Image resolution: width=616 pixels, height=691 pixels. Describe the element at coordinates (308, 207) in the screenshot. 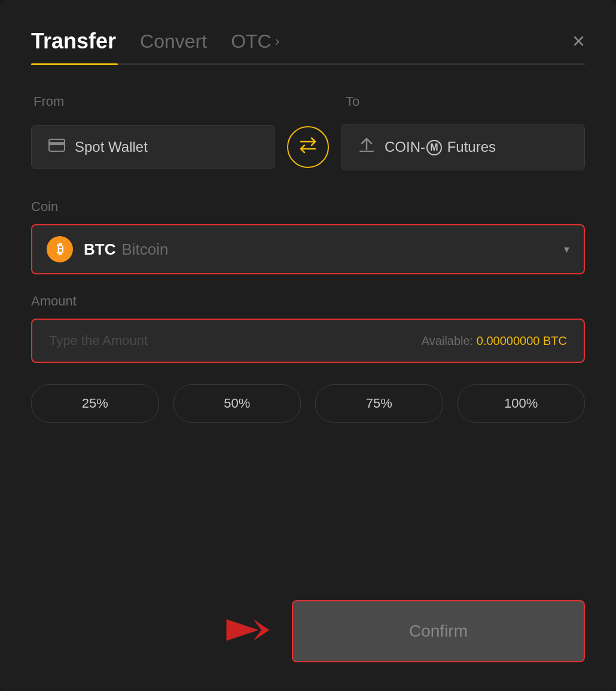

I see `coin-label: Coin` at that location.